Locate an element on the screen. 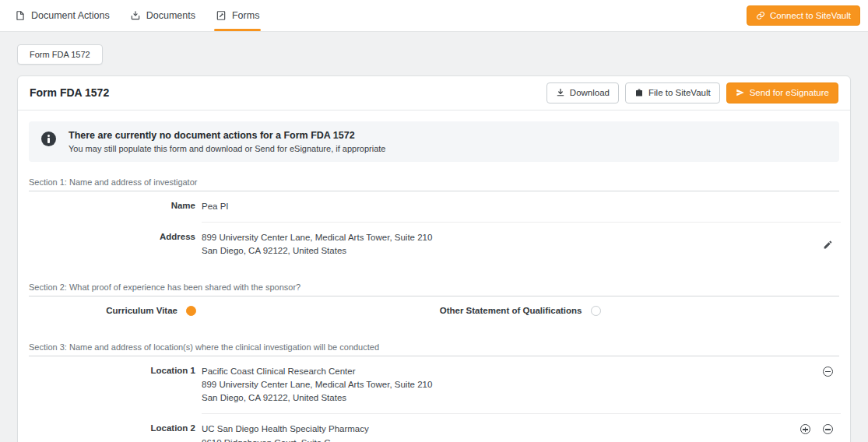  address-label: Address is located at coordinates (112, 237).